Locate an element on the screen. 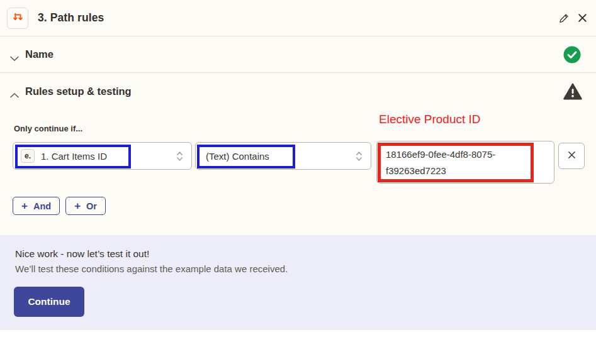 This screenshot has width=596, height=364. chevron-up-icon is located at coordinates (14, 95).